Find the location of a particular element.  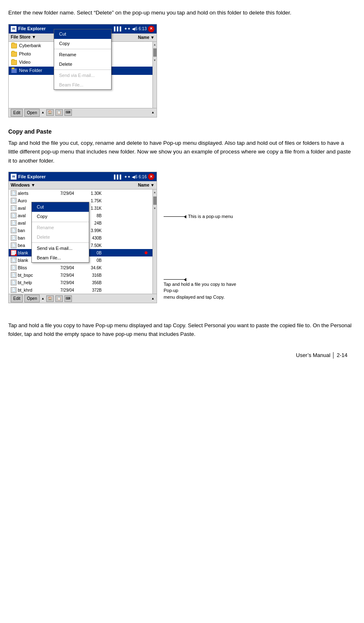

open-button-1: Open is located at coordinates (32, 113).